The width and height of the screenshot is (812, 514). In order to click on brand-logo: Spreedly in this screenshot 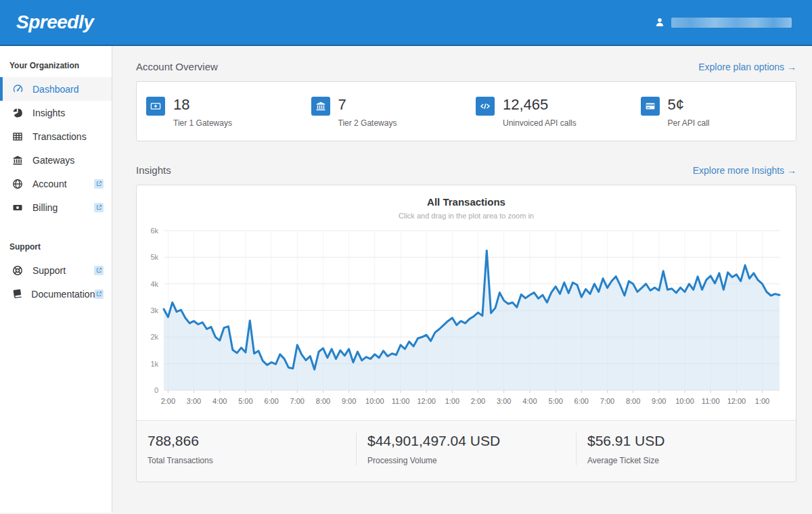, I will do `click(55, 22)`.